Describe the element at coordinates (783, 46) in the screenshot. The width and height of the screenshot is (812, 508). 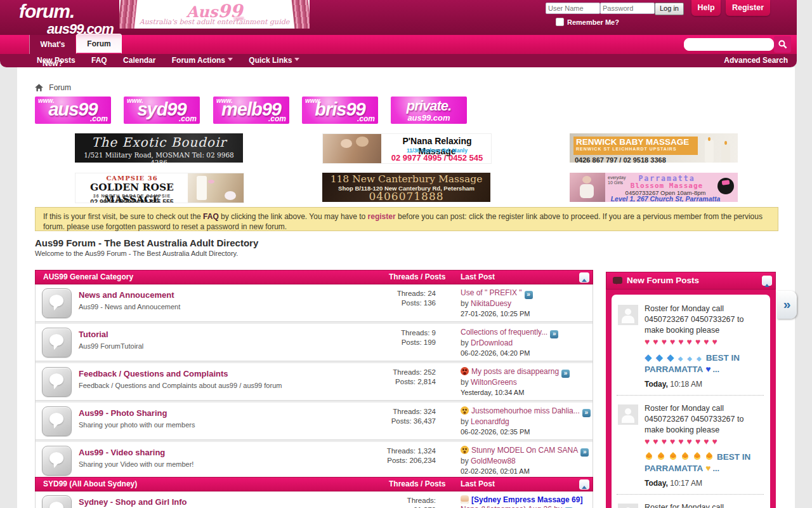
I see `search-icon` at that location.